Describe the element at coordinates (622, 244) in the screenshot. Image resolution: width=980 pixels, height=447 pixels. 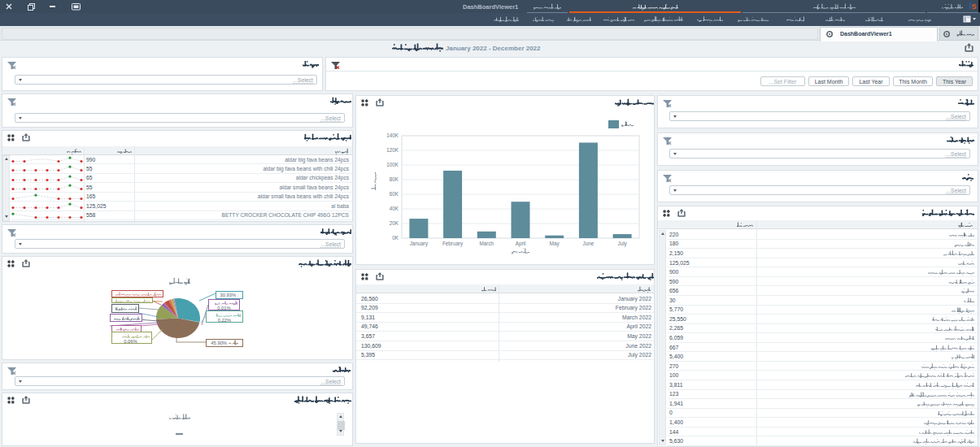
I see `svg-text: July` at that location.